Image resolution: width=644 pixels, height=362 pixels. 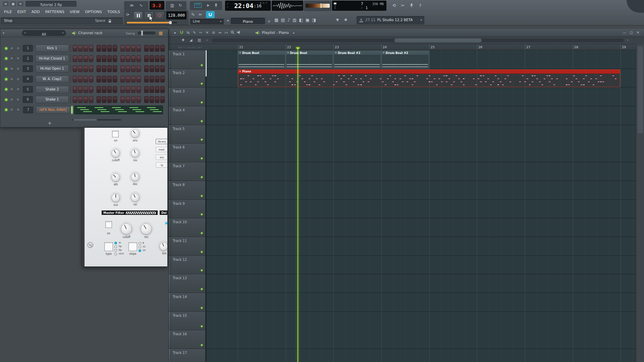 I want to click on env-cutoff-knob, so click(x=116, y=153).